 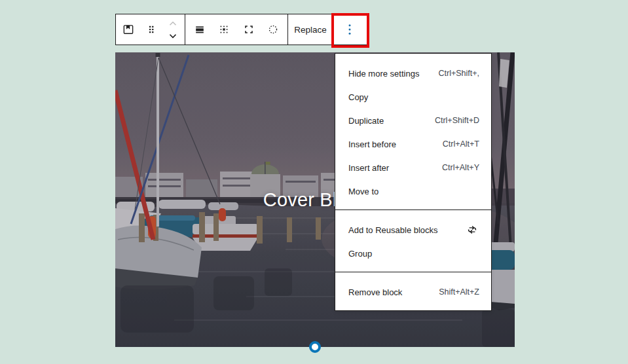 I want to click on toolbar-group-options, so click(x=350, y=29).